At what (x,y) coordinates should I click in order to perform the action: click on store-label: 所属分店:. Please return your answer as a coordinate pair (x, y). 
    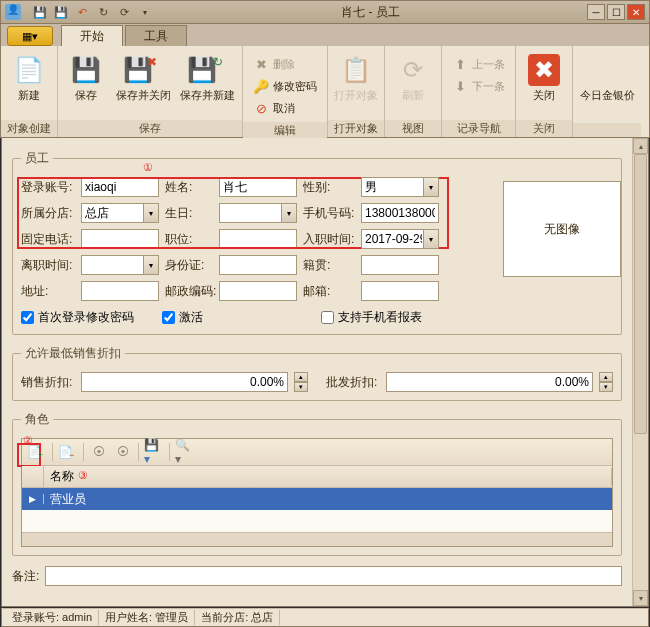
    Looking at the image, I should click on (48, 214).